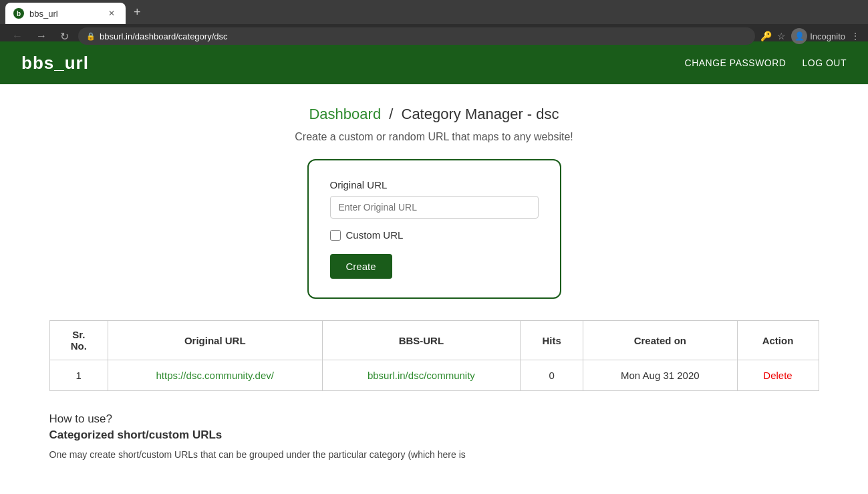 This screenshot has width=868, height=494. What do you see at coordinates (660, 341) in the screenshot?
I see `col-created-on: Created on` at bounding box center [660, 341].